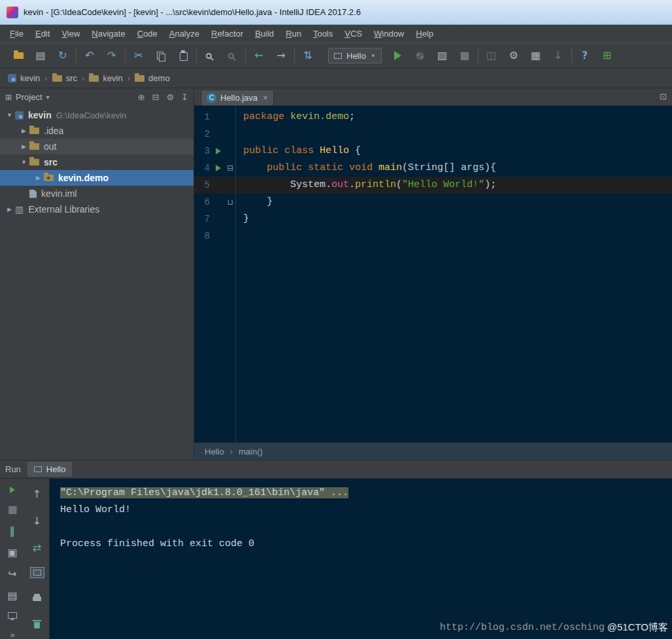 The image size is (672, 639). Describe the element at coordinates (558, 56) in the screenshot. I see `vcs-update-button: ↓` at that location.